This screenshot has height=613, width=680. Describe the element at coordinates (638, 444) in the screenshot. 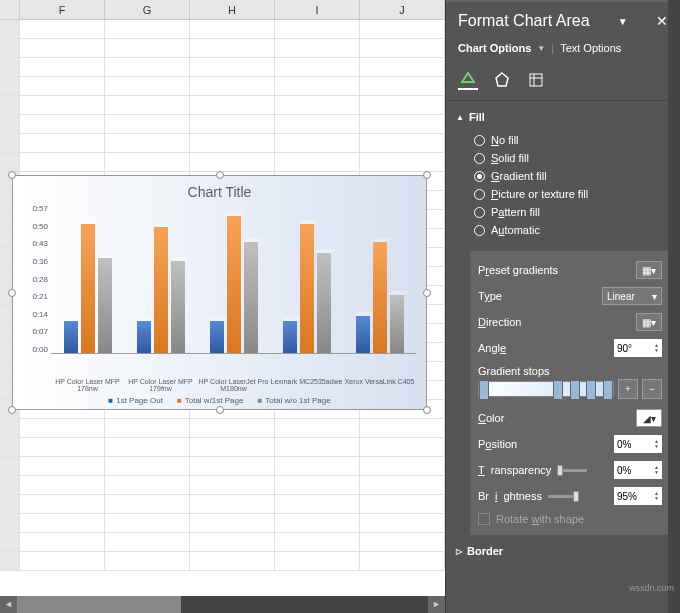

I see `position-input: 0%▲▼` at that location.